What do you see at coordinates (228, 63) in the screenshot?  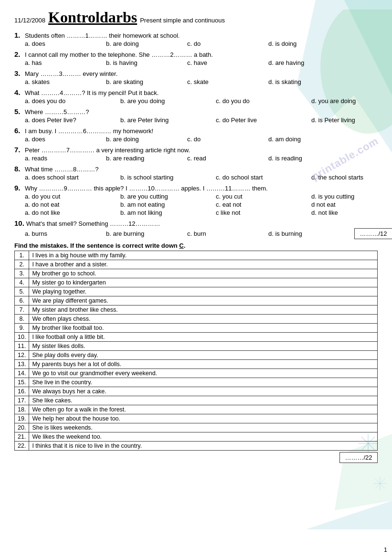 I see `q2-opt-c: c. have` at bounding box center [228, 63].